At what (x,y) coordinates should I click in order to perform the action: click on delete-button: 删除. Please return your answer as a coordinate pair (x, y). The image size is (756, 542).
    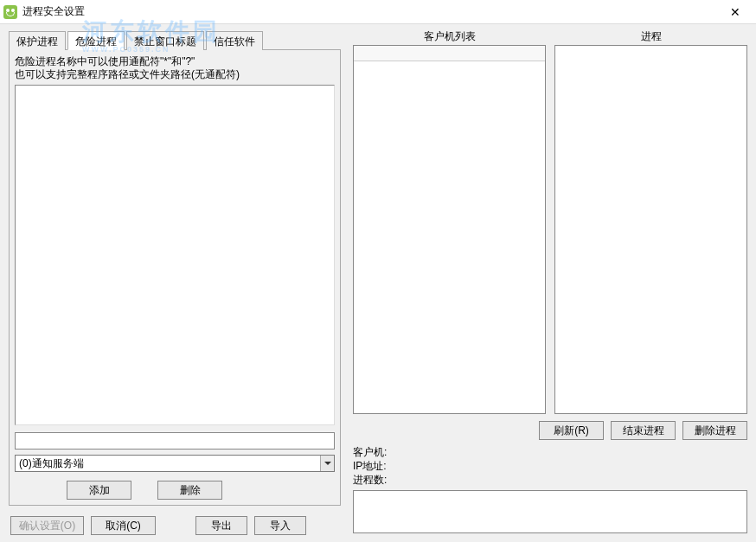
    Looking at the image, I should click on (190, 490).